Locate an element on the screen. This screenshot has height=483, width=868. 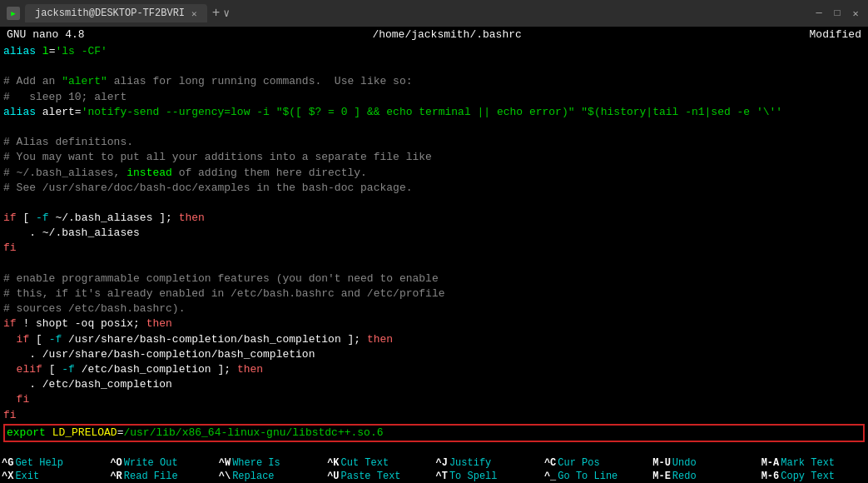
key-replace: ^\ is located at coordinates (225, 476).